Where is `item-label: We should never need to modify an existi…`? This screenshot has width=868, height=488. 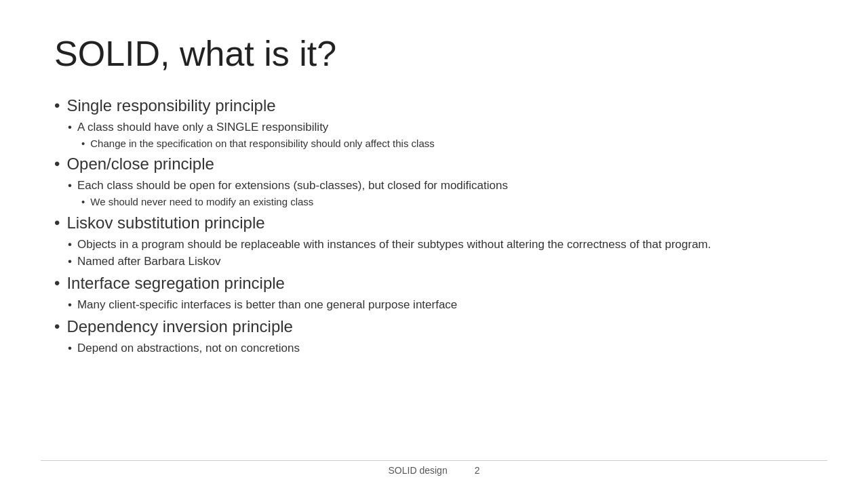
item-label: We should never need to modify an existi… is located at coordinates (452, 202).